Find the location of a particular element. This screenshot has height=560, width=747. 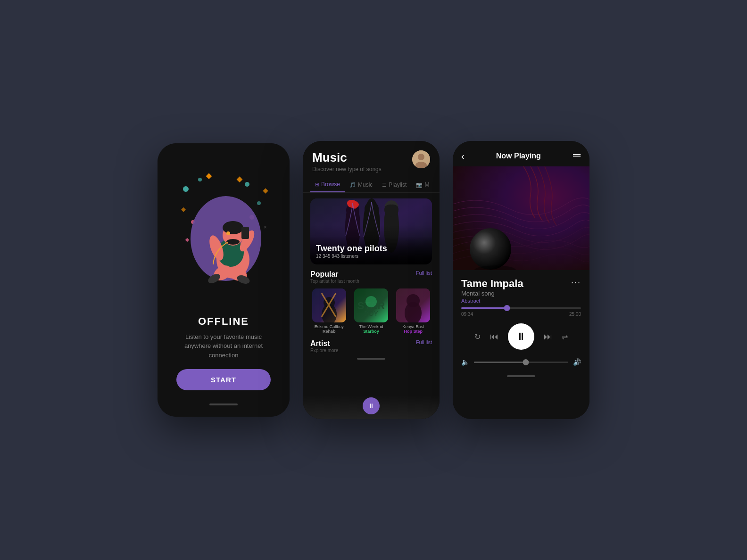

volume-bar is located at coordinates (521, 362).